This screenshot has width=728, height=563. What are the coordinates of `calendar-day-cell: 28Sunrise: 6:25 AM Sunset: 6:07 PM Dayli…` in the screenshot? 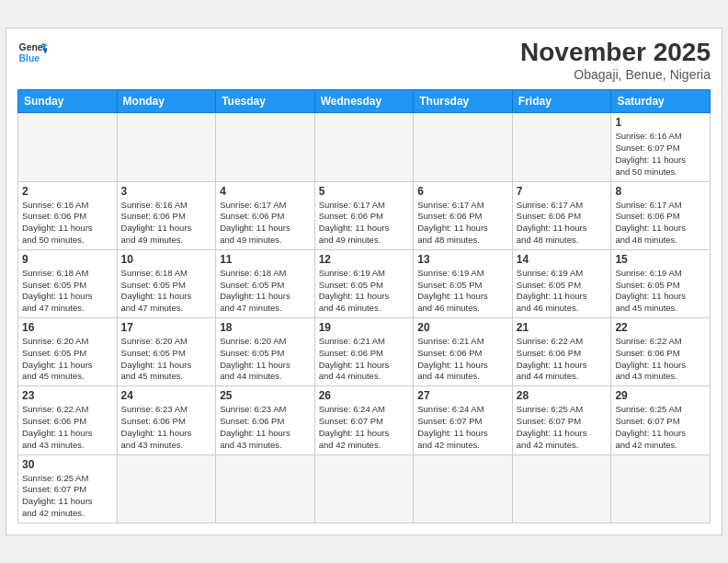 It's located at (562, 420).